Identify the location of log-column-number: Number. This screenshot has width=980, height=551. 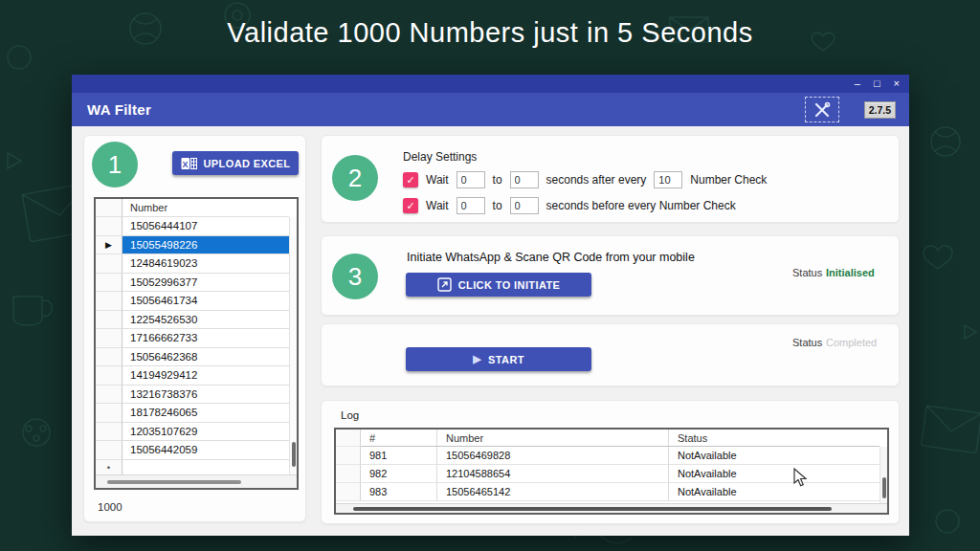
(553, 438).